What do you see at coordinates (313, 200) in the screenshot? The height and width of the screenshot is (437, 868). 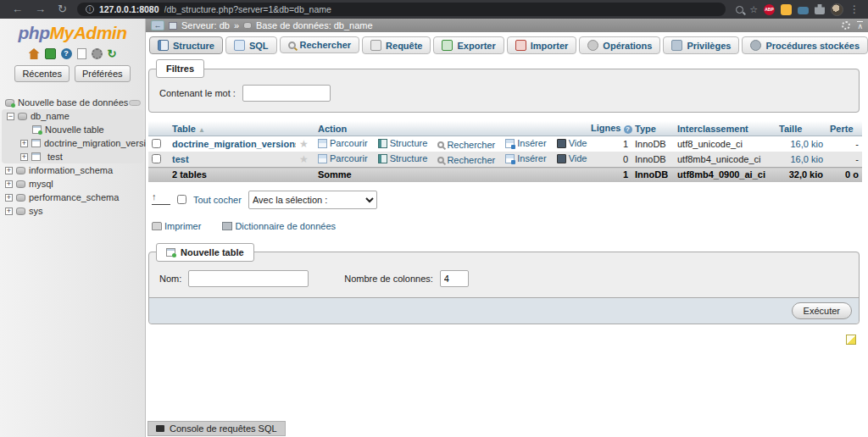 I see `with-selected-select: Avec la sélection :` at bounding box center [313, 200].